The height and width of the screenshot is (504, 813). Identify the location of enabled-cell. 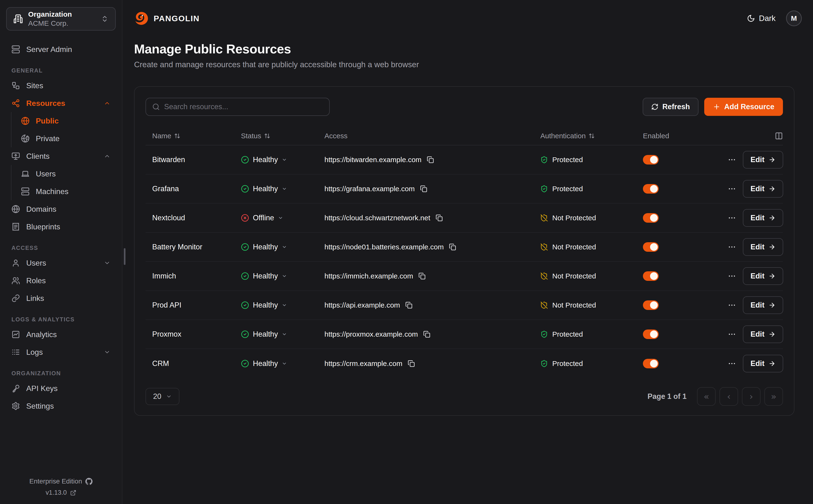
(685, 305).